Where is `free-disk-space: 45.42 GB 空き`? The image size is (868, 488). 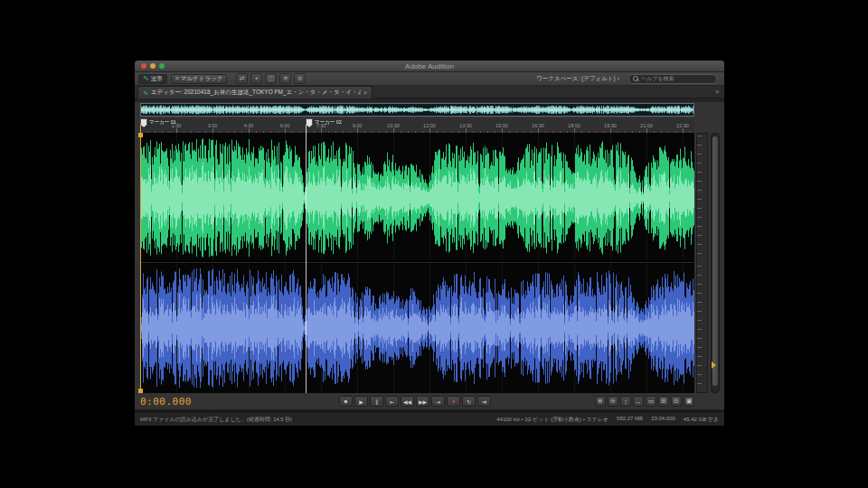
free-disk-space: 45.42 GB 空き is located at coordinates (702, 419).